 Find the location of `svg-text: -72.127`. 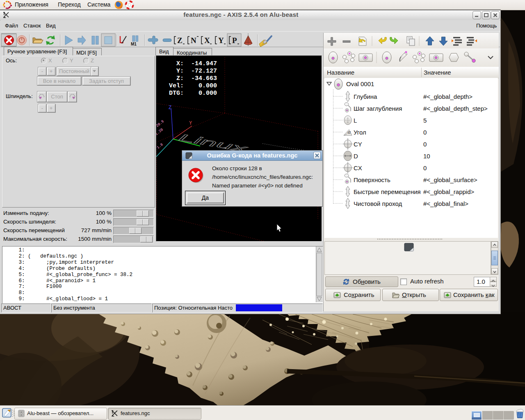

svg-text: -72.127 is located at coordinates (204, 71).